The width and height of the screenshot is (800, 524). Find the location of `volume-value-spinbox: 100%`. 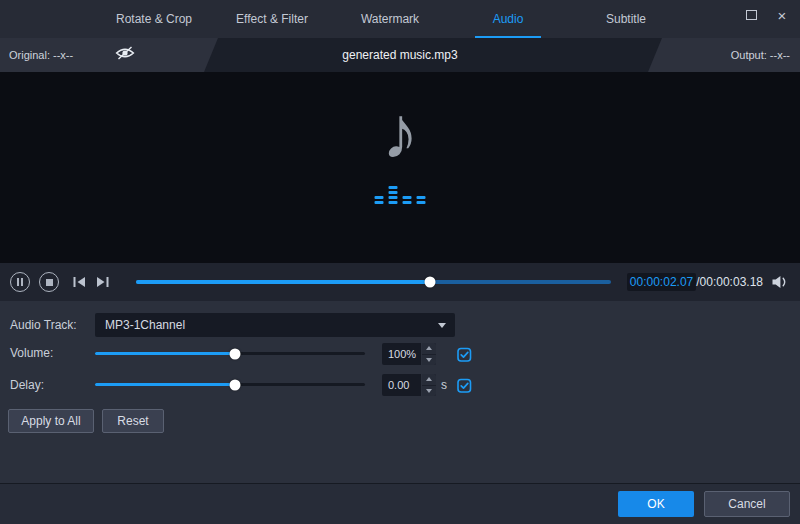

volume-value-spinbox: 100% is located at coordinates (409, 354).